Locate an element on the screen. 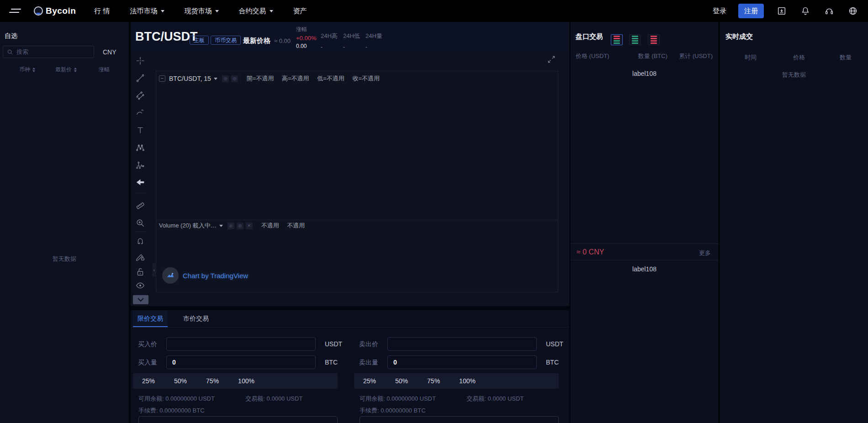  panel-collapse-handle: ‹ is located at coordinates (154, 270).